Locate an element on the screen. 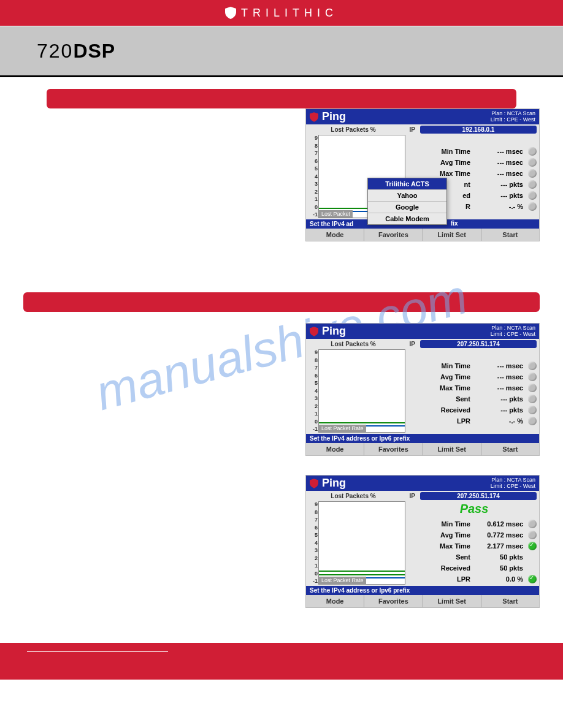 This screenshot has height=728, width=563. ip-value: 192.168.0.1 is located at coordinates (478, 130).